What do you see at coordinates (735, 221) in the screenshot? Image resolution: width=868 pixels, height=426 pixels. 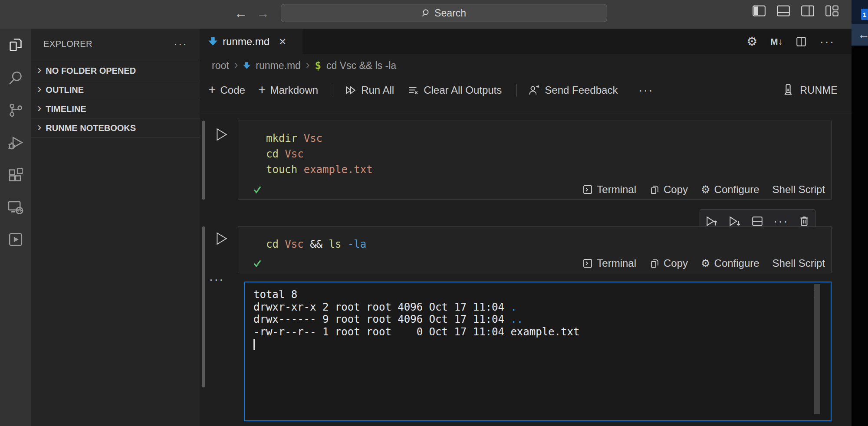 I see `execute-below-icon` at bounding box center [735, 221].